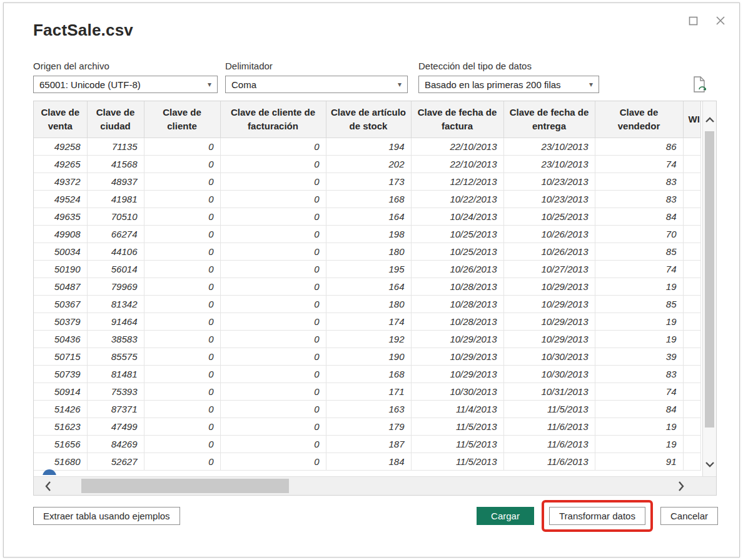 Image resolution: width=743 pixels, height=560 pixels. What do you see at coordinates (368, 199) in the screenshot?
I see `table-cell: 168` at bounding box center [368, 199].